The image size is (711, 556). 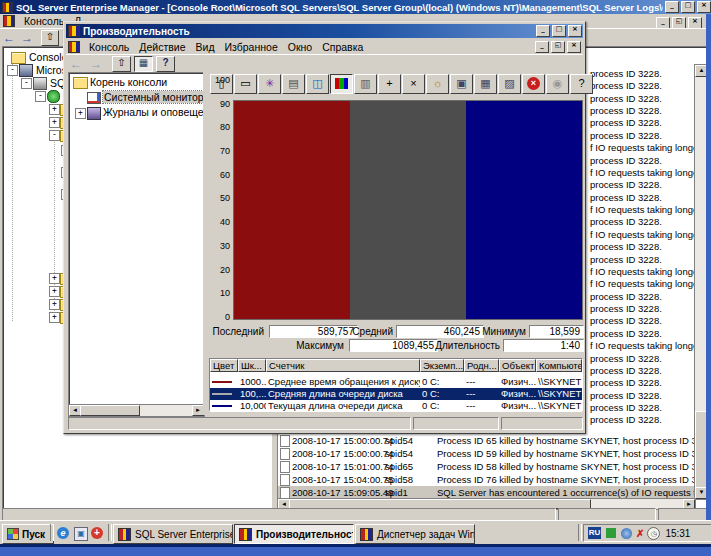 I want to click on language-indicator: RU, so click(x=594, y=533).